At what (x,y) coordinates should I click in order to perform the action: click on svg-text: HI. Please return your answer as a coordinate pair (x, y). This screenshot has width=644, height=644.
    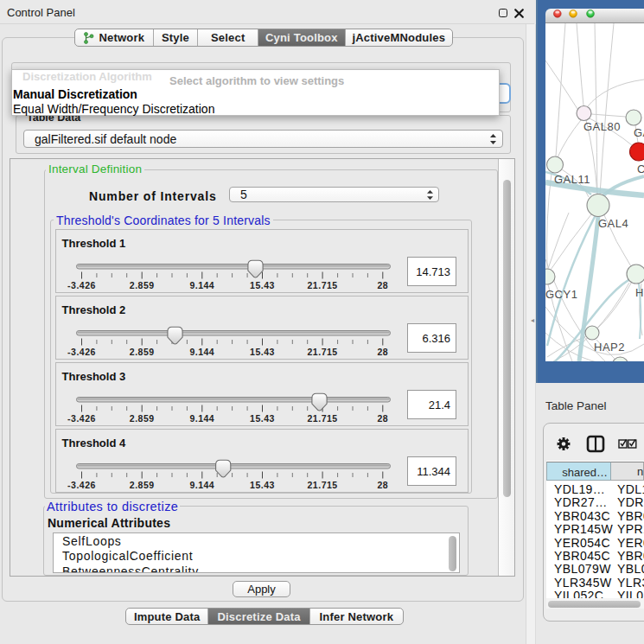
    Looking at the image, I should click on (640, 292).